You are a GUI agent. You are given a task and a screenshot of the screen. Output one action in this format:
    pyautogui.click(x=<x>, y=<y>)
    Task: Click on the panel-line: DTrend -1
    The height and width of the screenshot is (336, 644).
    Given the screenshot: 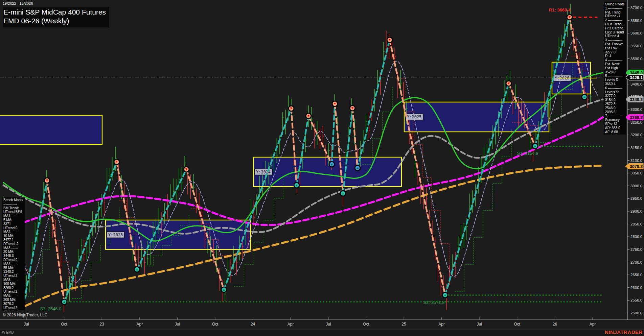 What is the action you would take?
    pyautogui.click(x=616, y=16)
    